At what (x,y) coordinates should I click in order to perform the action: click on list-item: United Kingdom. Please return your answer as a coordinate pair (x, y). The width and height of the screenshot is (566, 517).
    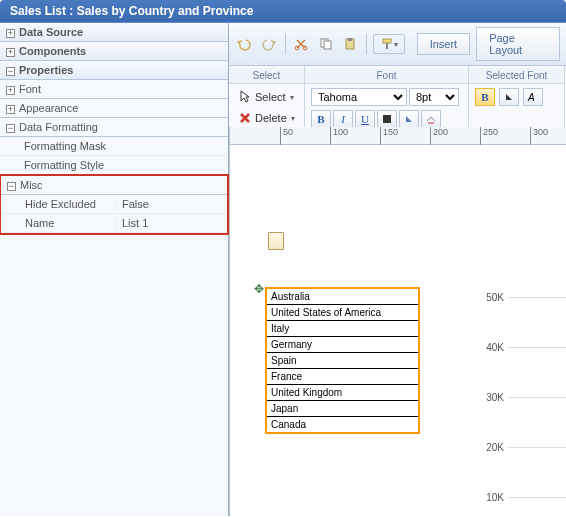
    Looking at the image, I should click on (342, 393).